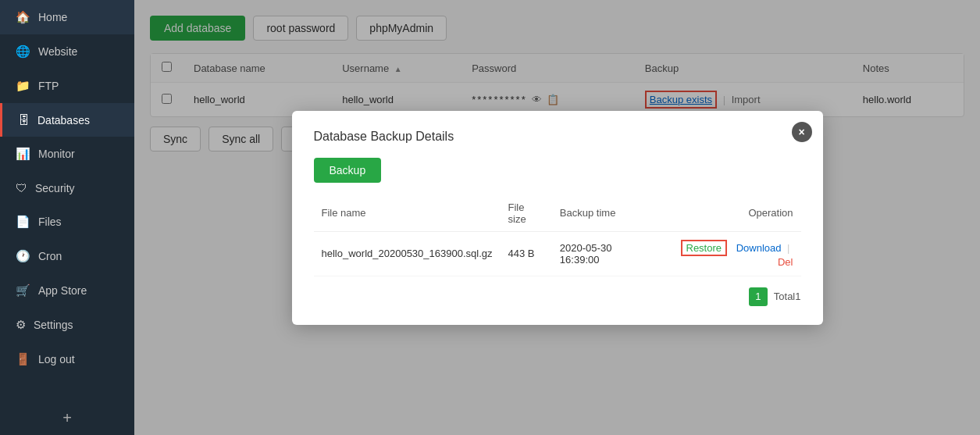 Image resolution: width=980 pixels, height=435 pixels. Describe the element at coordinates (802, 132) in the screenshot. I see `modal-close-button: ×` at that location.